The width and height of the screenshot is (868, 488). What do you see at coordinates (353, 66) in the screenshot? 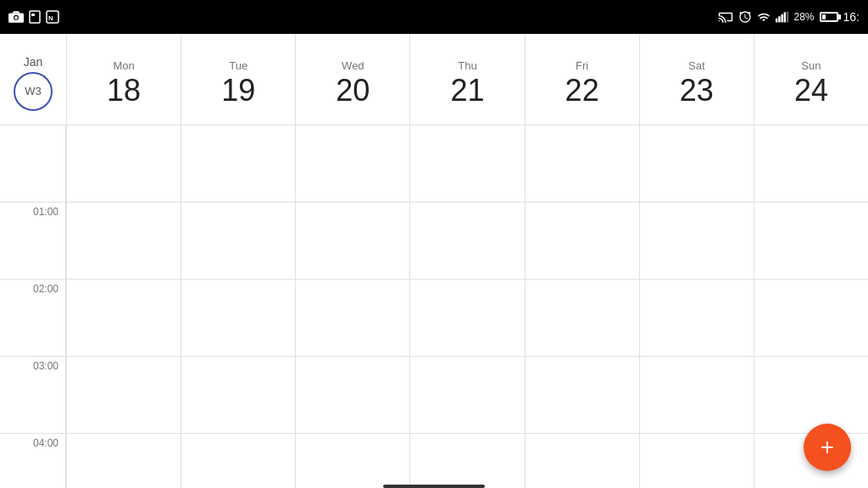
I see `day-name-wed: Wed` at bounding box center [353, 66].